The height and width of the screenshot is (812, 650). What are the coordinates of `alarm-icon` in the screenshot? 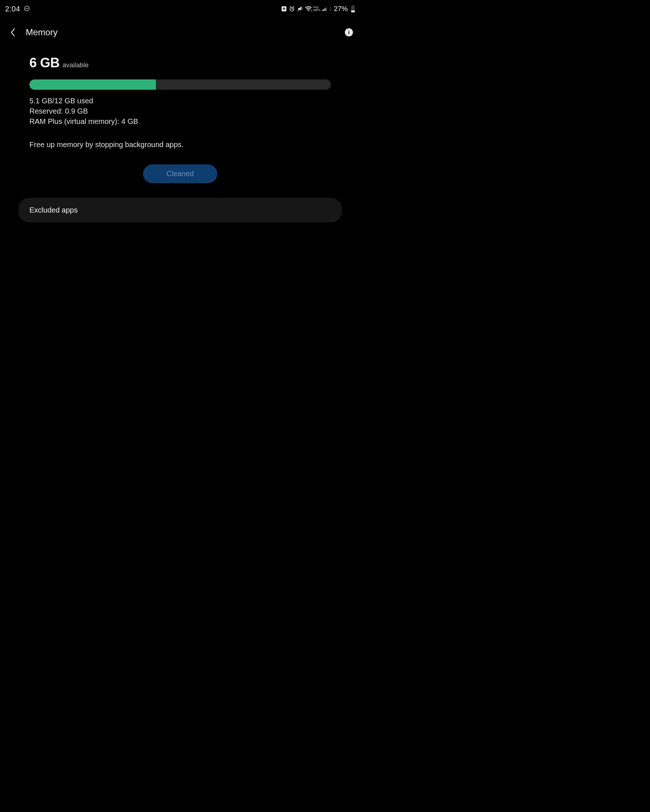 It's located at (292, 9).